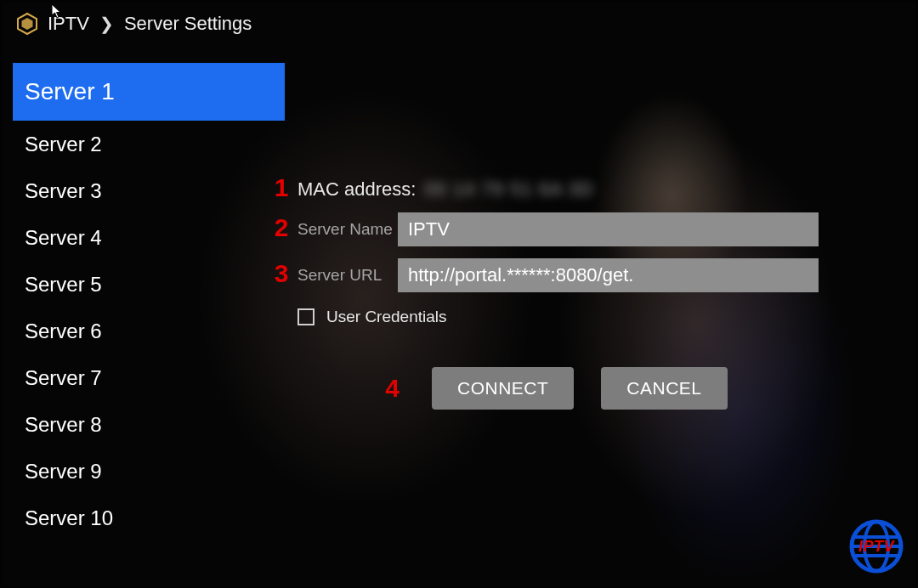  What do you see at coordinates (149, 190) in the screenshot?
I see `sidebar-item-server-3: Server 3` at bounding box center [149, 190].